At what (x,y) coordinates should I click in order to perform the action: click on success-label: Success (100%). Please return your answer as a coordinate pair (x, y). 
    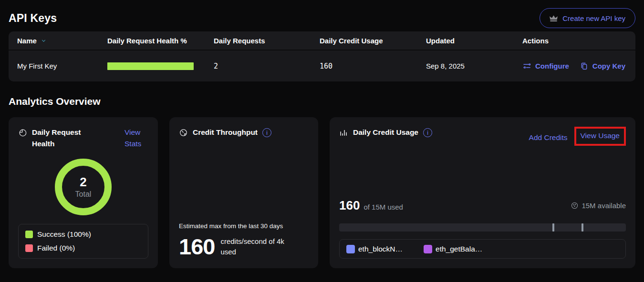
    Looking at the image, I should click on (64, 234).